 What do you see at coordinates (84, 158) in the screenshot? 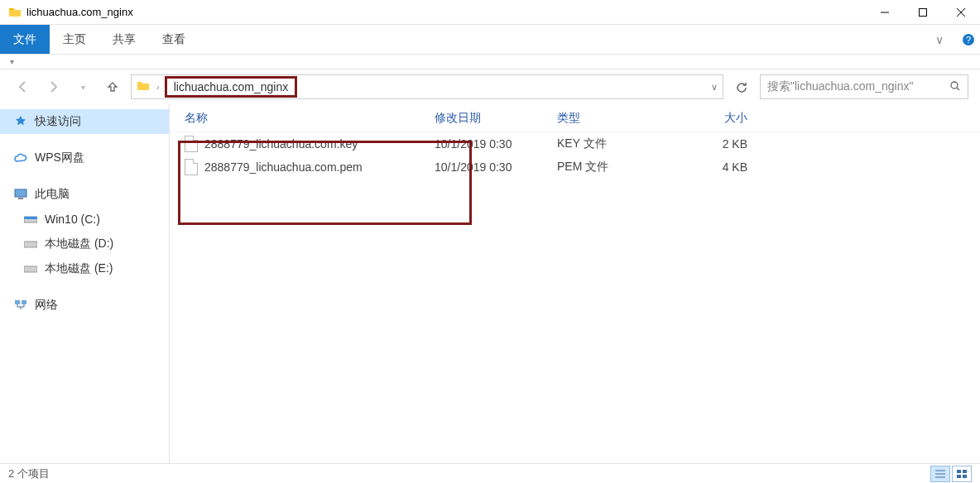
I see `sidebar-wps: WPS网盘` at bounding box center [84, 158].